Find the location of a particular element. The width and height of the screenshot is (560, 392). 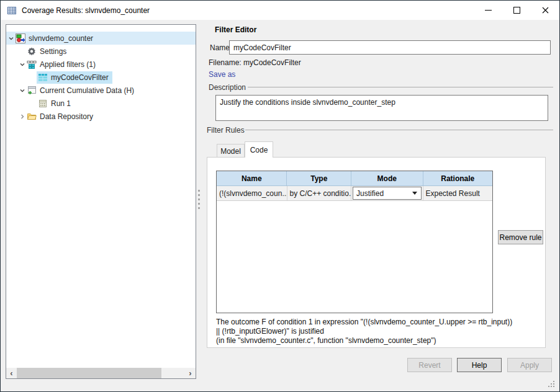

tree-item-slvnvdemo-counter: slvnvdemo_counter is located at coordinates (101, 38).